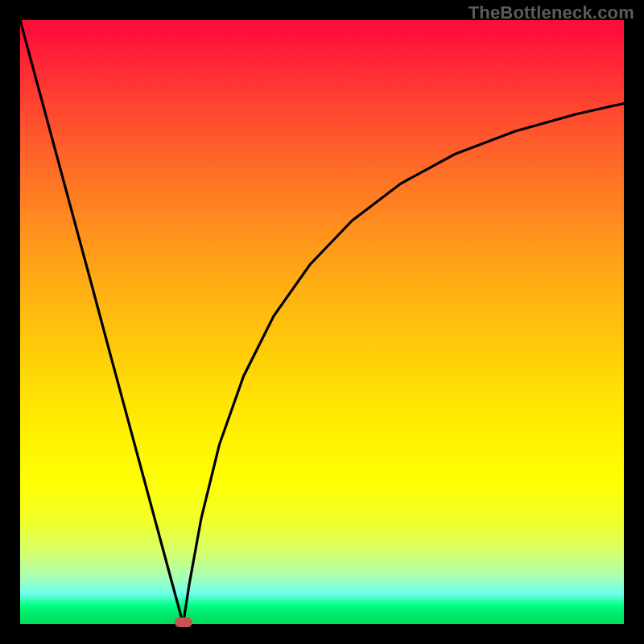 This screenshot has width=644, height=644. Describe the element at coordinates (184, 622) in the screenshot. I see `optimal-marker` at that location.